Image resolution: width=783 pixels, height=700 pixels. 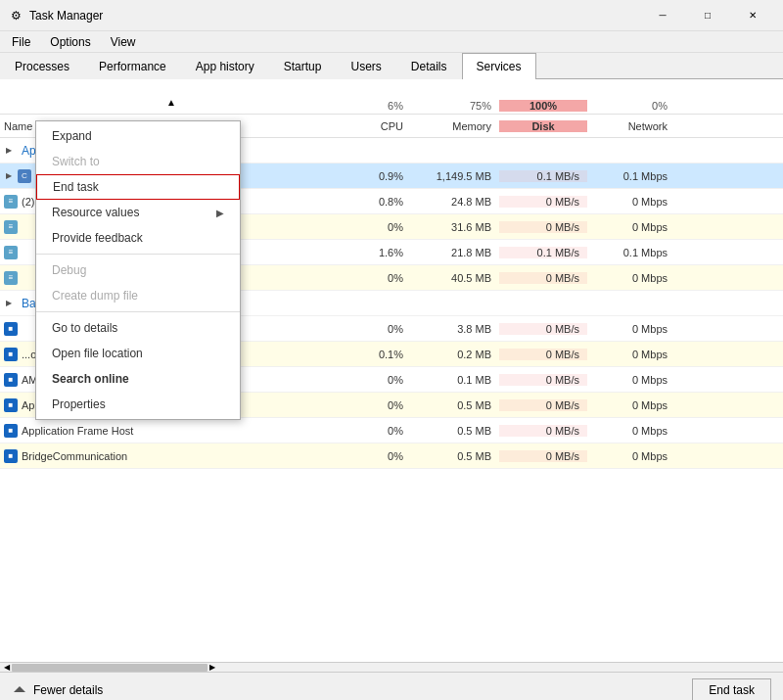 What do you see at coordinates (24, 176) in the screenshot?
I see `row1-icon: C` at bounding box center [24, 176].